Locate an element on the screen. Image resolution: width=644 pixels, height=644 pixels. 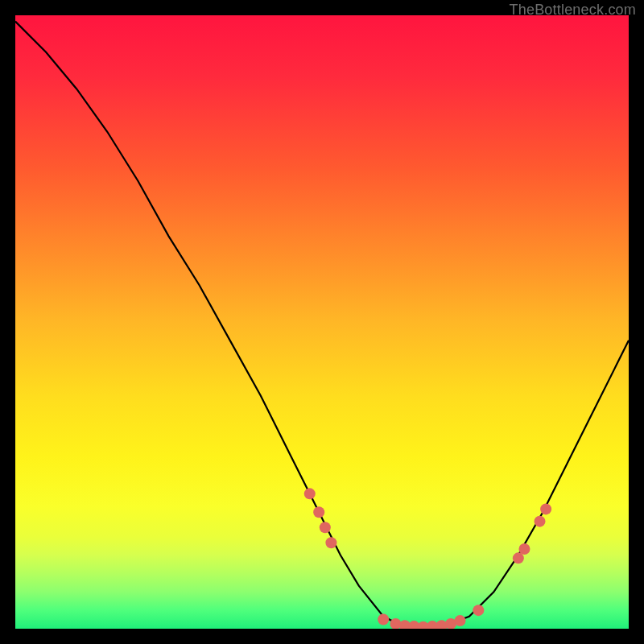
watermark-text: TheBottleneck.com is located at coordinates (573, 10).